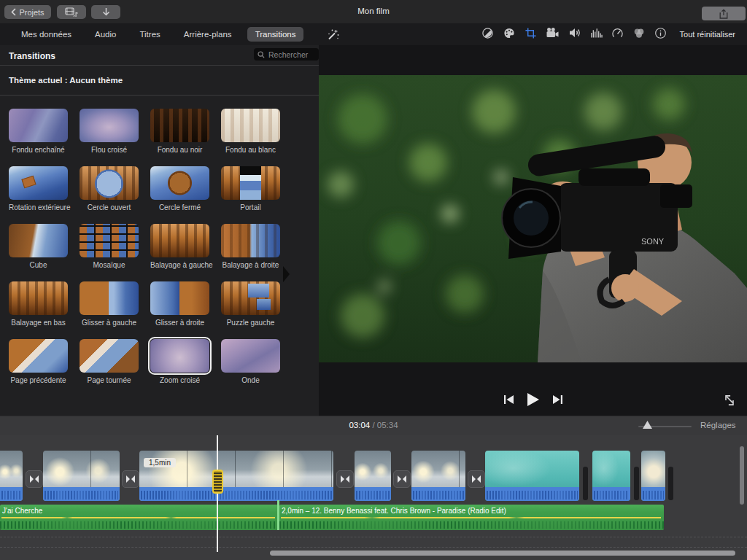  Describe the element at coordinates (276, 34) in the screenshot. I see `tab-transitions: Transitions` at that location.